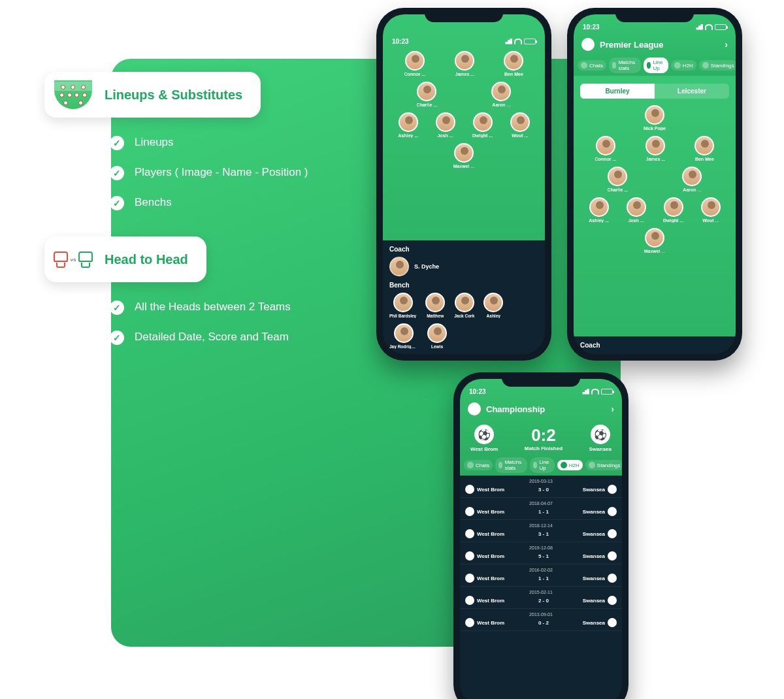  Describe the element at coordinates (464, 306) in the screenshot. I see `player: Jack Cork` at that location.